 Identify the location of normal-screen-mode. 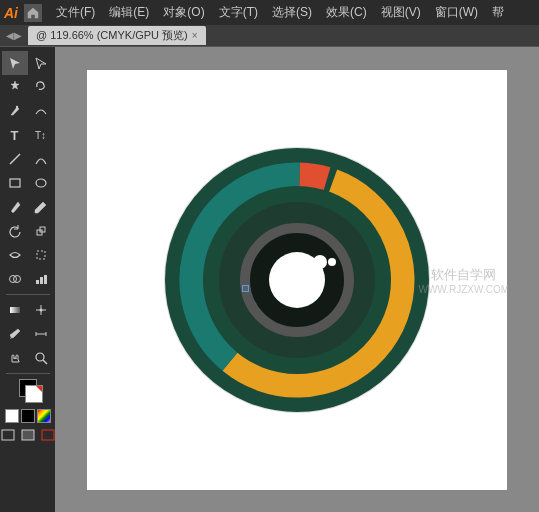
(8, 435).